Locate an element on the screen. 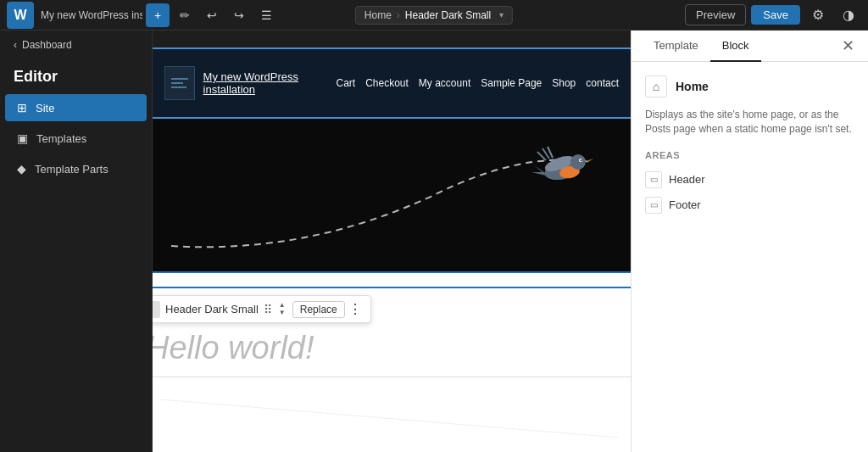  breadcrumb-current: Header Dark Small is located at coordinates (448, 15).